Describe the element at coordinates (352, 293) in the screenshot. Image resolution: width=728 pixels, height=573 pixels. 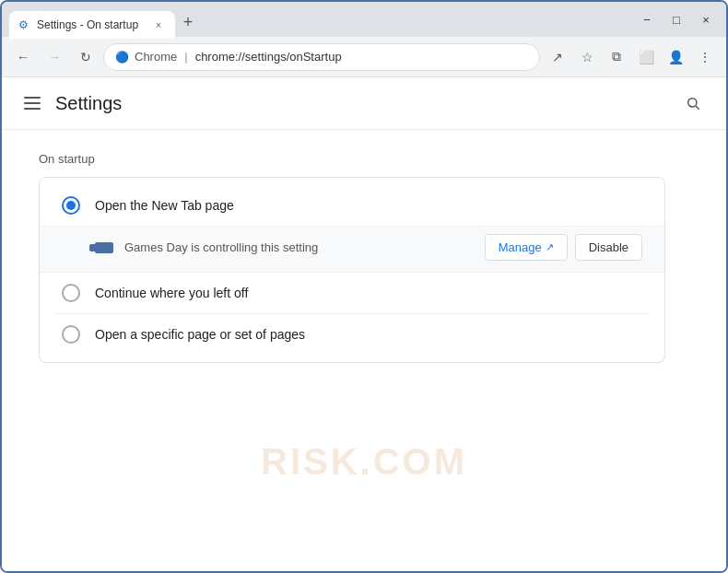
I see `option-continue: Continue where you left off` at that location.